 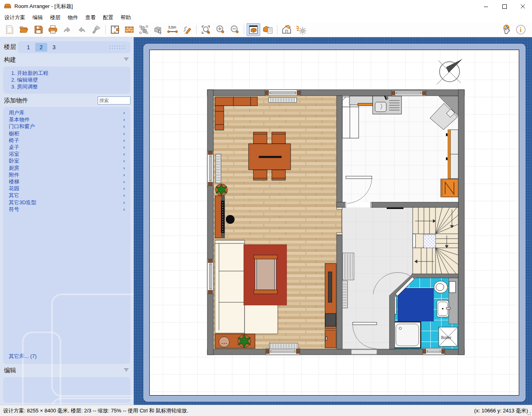 What do you see at coordinates (38, 18) in the screenshot?
I see `menu-edit: 编辑` at bounding box center [38, 18].